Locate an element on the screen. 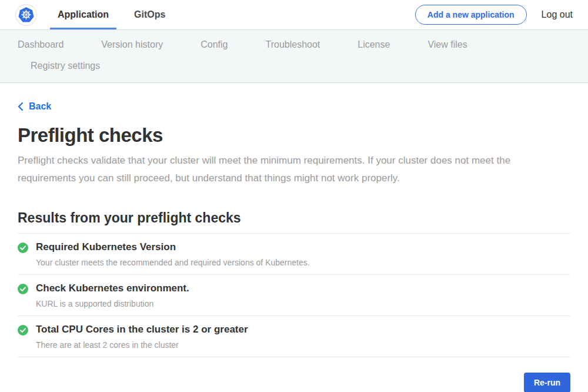  preflight-check-row: Required Kubernetes Version Your cluster… is located at coordinates (294, 254).